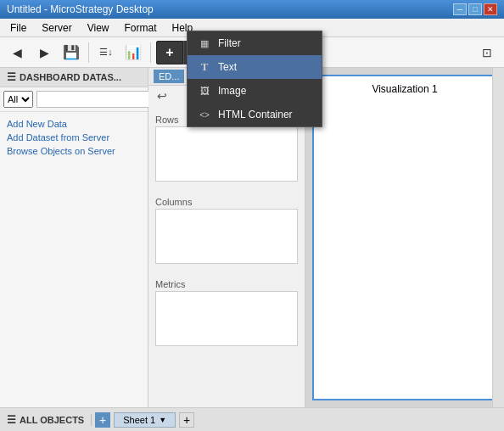  What do you see at coordinates (227, 67) in the screenshot?
I see `text-label: Text` at bounding box center [227, 67].